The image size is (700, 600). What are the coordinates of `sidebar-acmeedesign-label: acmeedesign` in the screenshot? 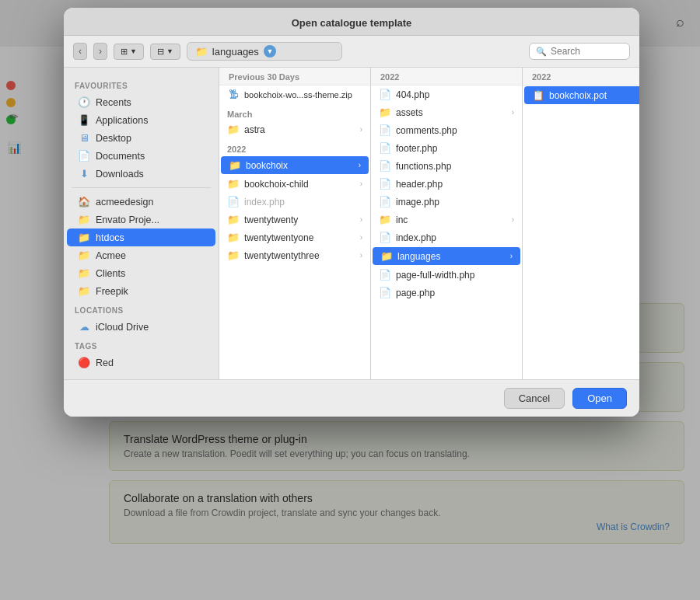 It's located at (124, 202).